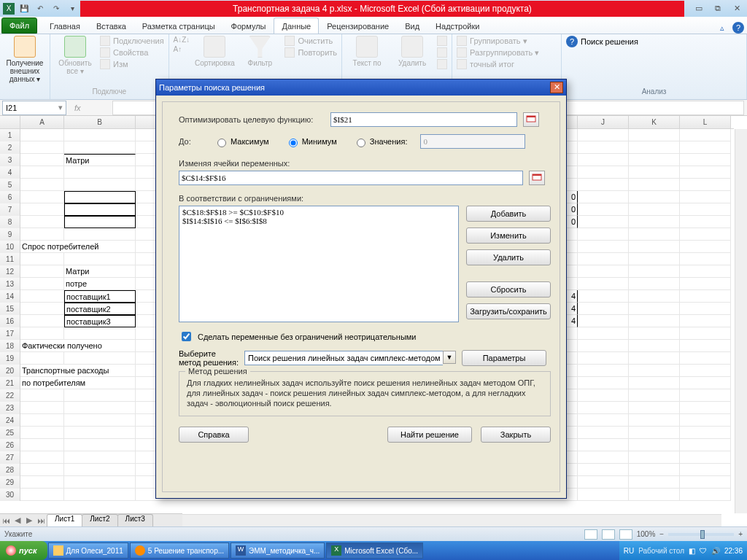  What do you see at coordinates (296, 26) in the screenshot?
I see `tab-data: Данные` at bounding box center [296, 26].